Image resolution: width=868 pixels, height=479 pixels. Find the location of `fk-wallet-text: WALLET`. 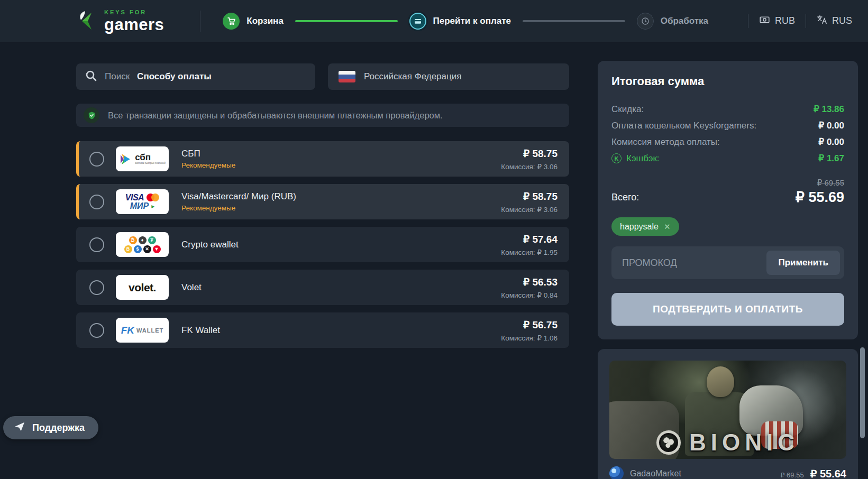

fk-wallet-text: WALLET is located at coordinates (150, 330).